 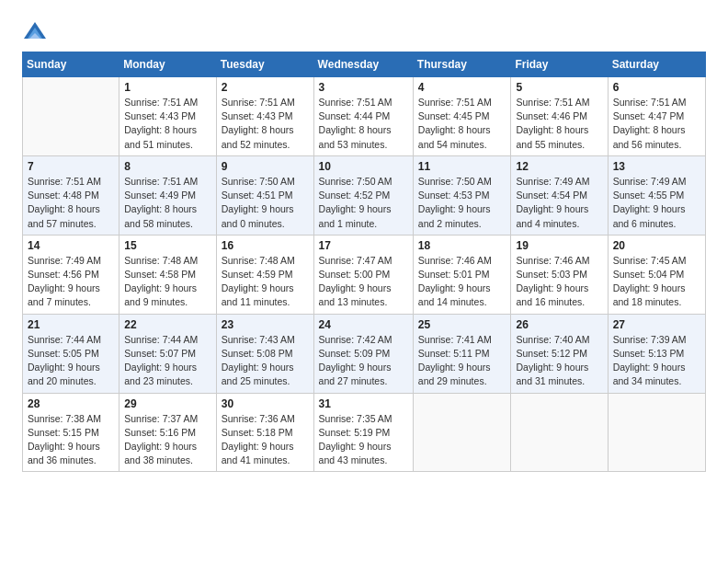 What do you see at coordinates (462, 123) in the screenshot?
I see `day-info: Sunrise: 7:51 AMSunset: 4:45 PMDaylight:…` at bounding box center [462, 123].